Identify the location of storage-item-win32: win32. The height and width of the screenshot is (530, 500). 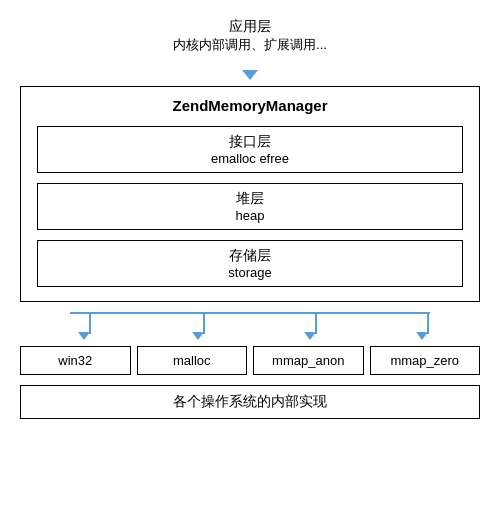
(76, 360).